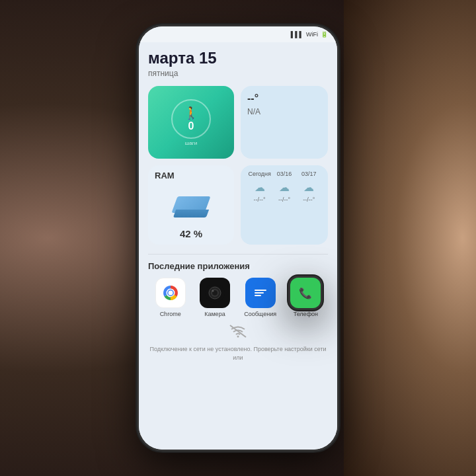 Image resolution: width=476 pixels, height=476 pixels. Describe the element at coordinates (284, 174) in the screenshot. I see `forecast-days-row: Сегодня 03/16 03/17` at that location.